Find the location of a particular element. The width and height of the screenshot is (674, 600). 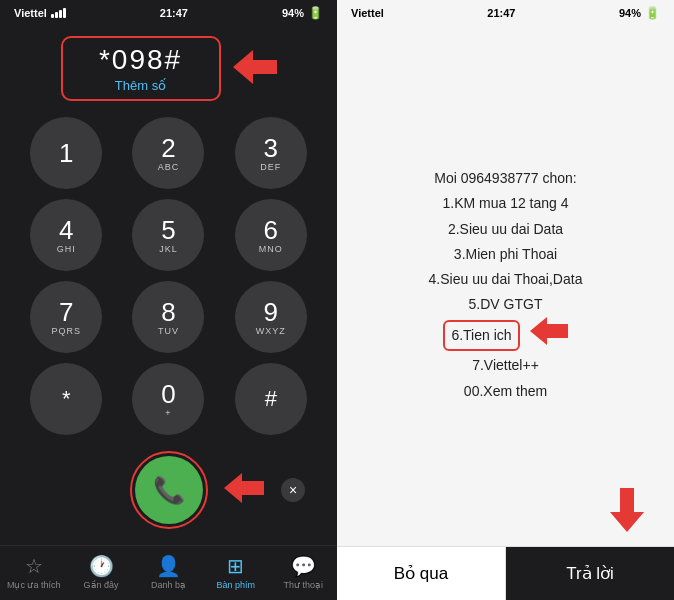

ussd-line-5: 5.DV GTGT is located at coordinates (506, 304).